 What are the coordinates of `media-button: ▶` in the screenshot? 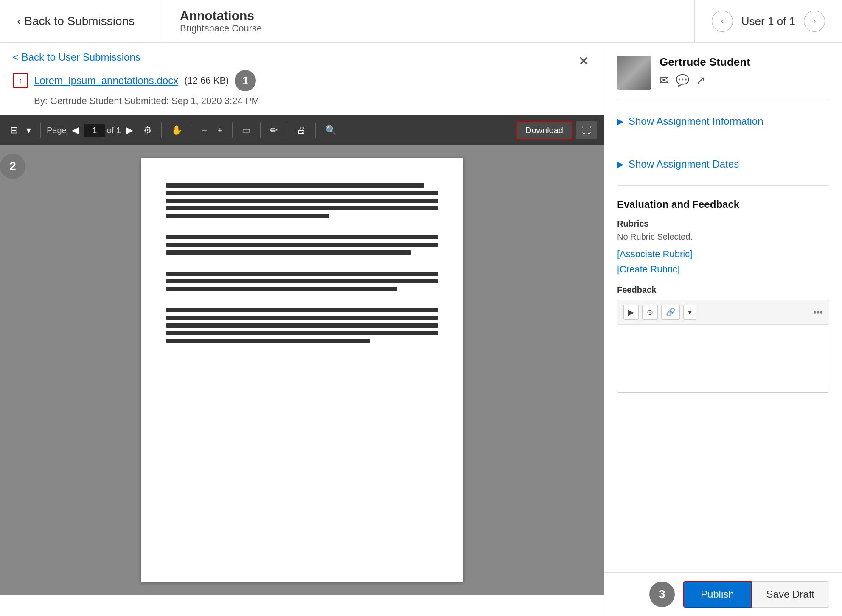 It's located at (631, 312).